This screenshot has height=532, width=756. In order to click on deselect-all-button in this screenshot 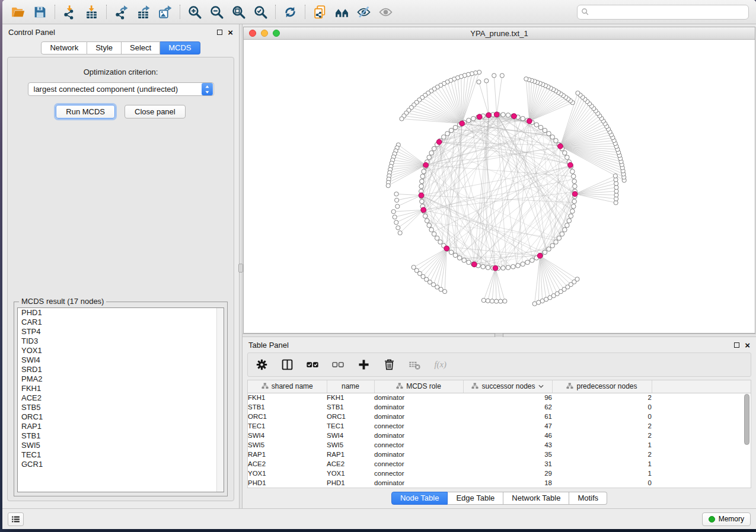, I will do `click(338, 365)`.